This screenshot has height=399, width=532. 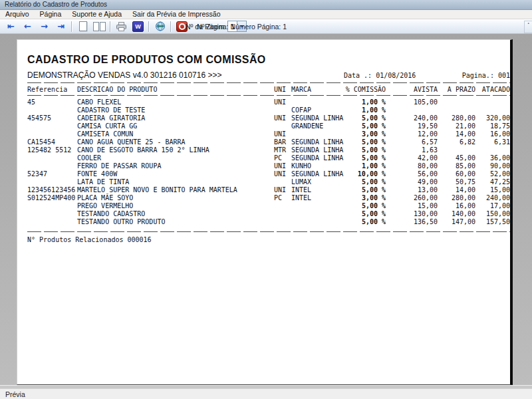 I want to click on table-cell: CADASTRO DE TESTE, so click(x=176, y=110).